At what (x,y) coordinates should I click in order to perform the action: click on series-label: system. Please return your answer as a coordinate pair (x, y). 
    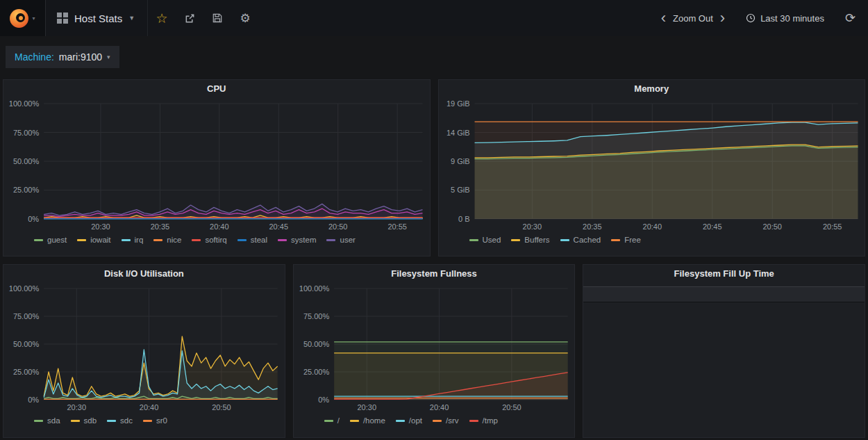
    Looking at the image, I should click on (303, 240).